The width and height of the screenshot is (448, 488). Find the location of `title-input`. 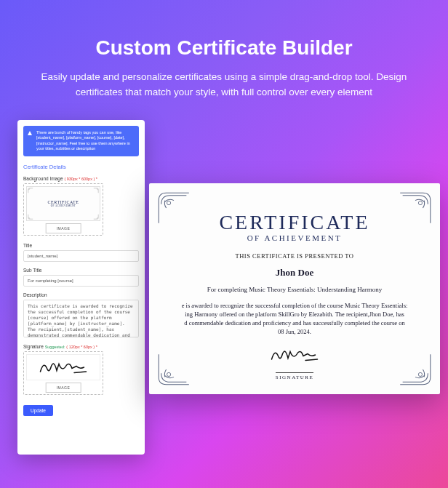

title-input is located at coordinates (81, 256).